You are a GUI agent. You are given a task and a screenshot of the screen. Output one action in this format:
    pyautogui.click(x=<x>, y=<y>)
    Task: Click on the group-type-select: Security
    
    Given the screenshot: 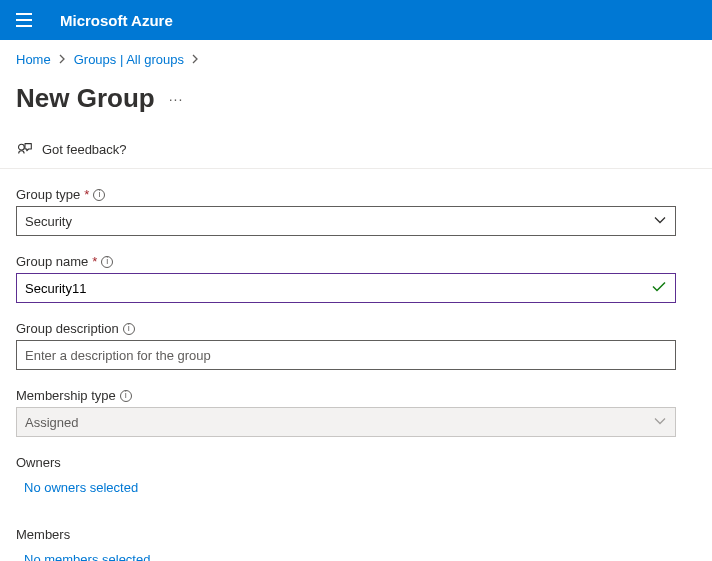 What is the action you would take?
    pyautogui.click(x=346, y=221)
    